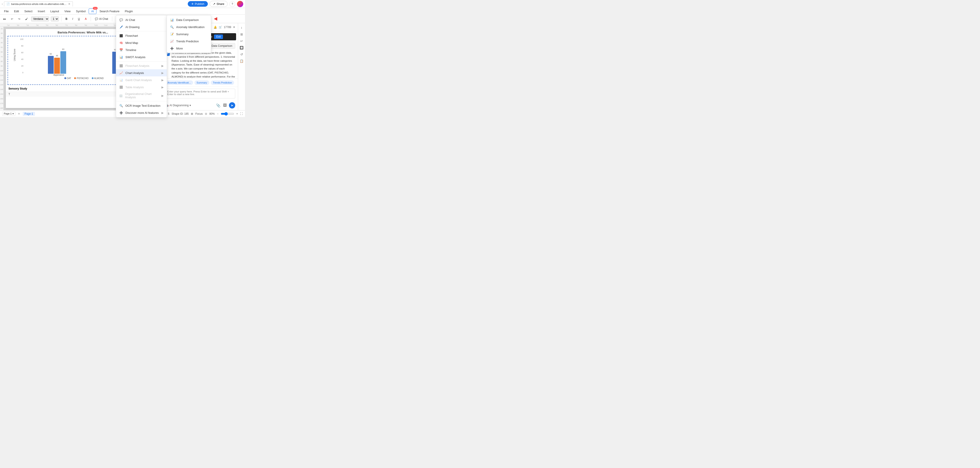 This screenshot has width=980, height=468. What do you see at coordinates (66, 19) in the screenshot?
I see `bold-button: B` at bounding box center [66, 19].